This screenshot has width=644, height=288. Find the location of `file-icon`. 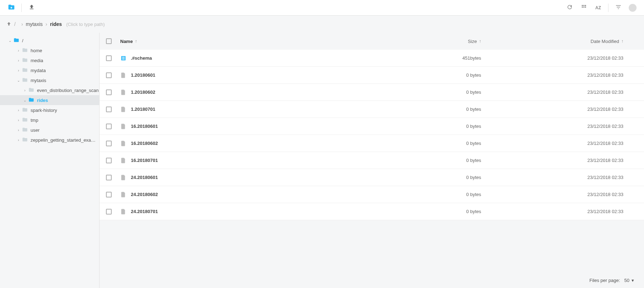

file-icon is located at coordinates (123, 178).